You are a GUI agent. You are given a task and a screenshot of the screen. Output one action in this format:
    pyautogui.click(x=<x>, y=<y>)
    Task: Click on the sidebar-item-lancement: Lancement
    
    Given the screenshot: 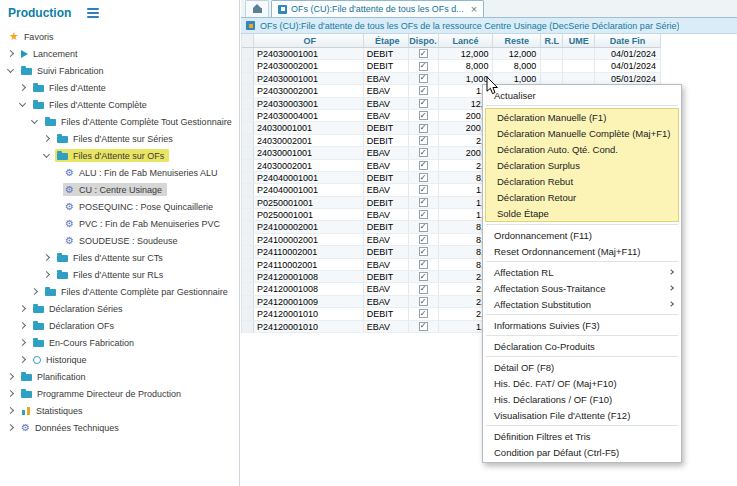 What is the action you would take?
    pyautogui.click(x=120, y=54)
    